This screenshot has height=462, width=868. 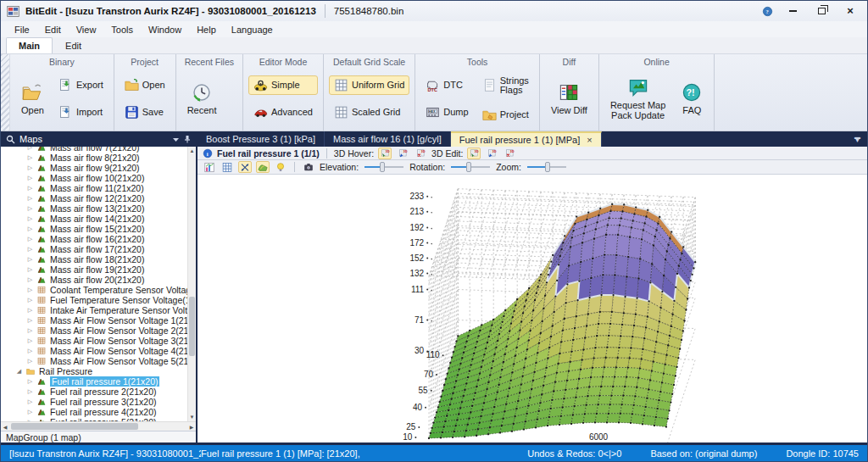 I want to click on menu-file: File, so click(x=22, y=30).